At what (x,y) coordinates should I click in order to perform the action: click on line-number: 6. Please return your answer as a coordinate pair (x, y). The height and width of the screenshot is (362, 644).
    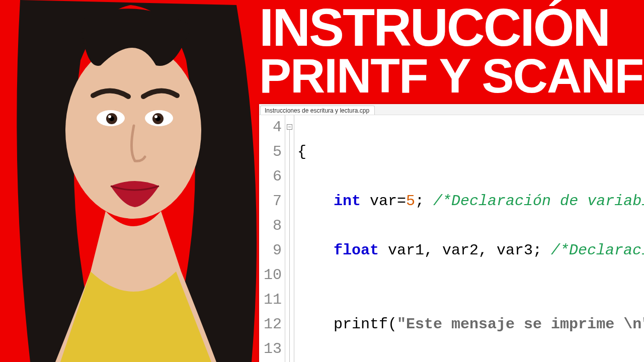
    Looking at the image, I should click on (271, 177).